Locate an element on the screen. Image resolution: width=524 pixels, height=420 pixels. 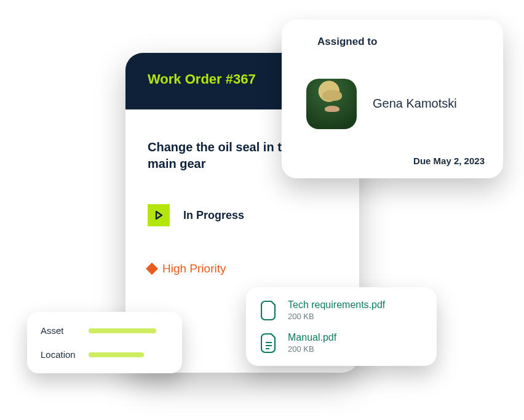
file-icon is located at coordinates (269, 311).